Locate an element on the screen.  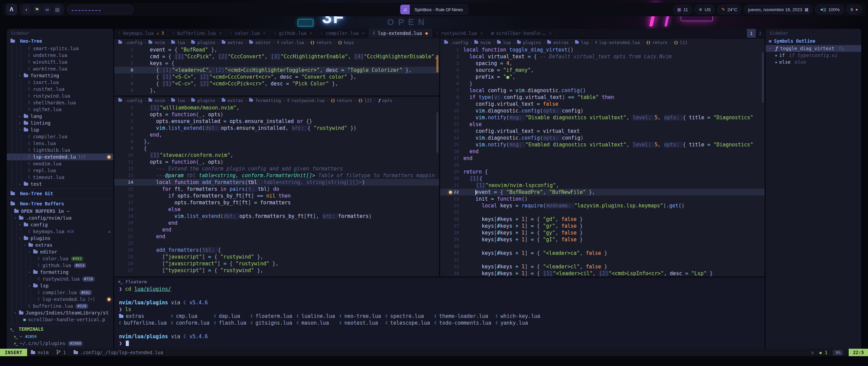
code-area: 3 event = { "BufRead" },4 cmd = { [1]"Cc… is located at coordinates (277, 71).